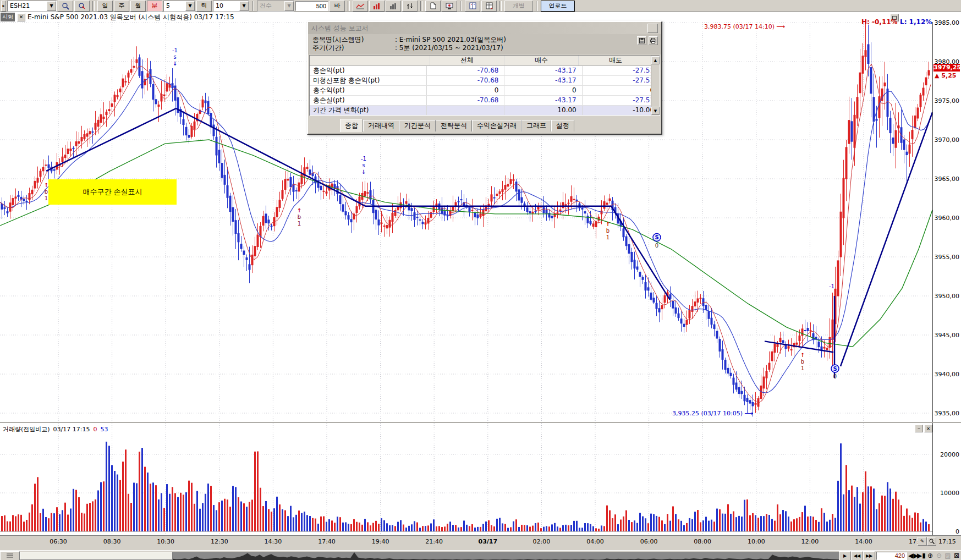  I want to click on period-month-button: 월, so click(138, 6).